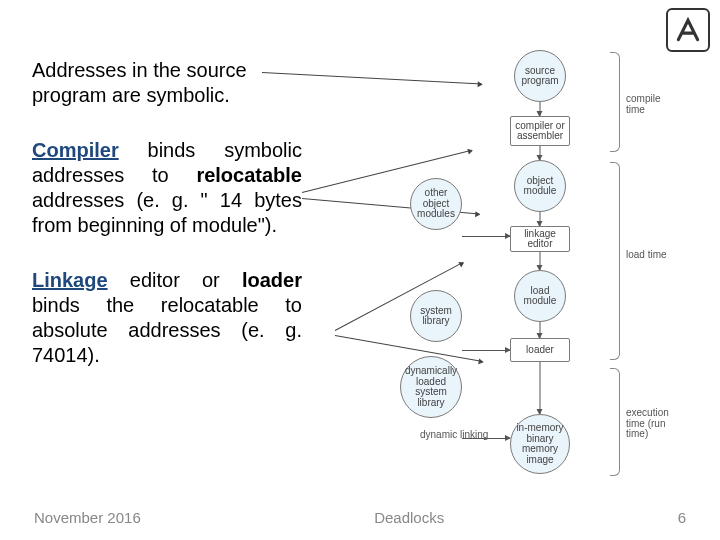 The height and width of the screenshot is (540, 720). Describe the element at coordinates (540, 131) in the screenshot. I see `node-compiler-assembler: compiler or assembler` at that location.